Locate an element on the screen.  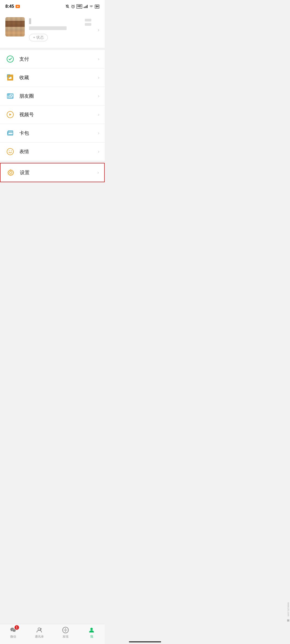
cards-label: 卡包 is located at coordinates (59, 133).